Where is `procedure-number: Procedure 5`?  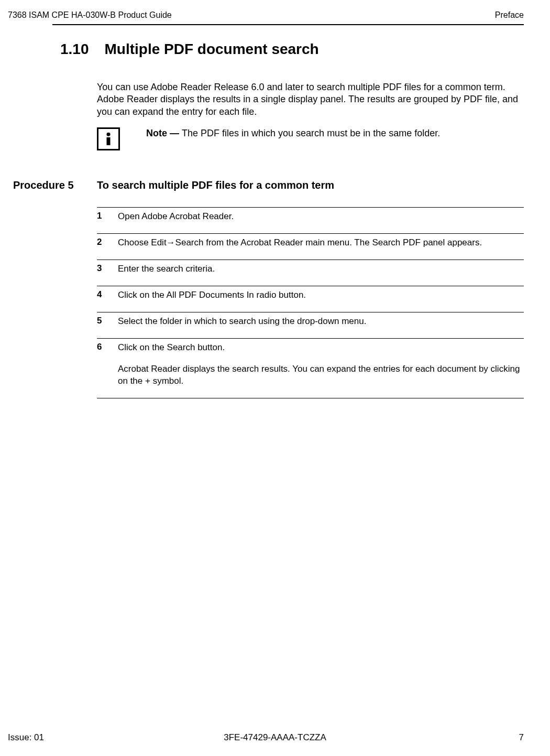 procedure-number: Procedure 5 is located at coordinates (55, 186).